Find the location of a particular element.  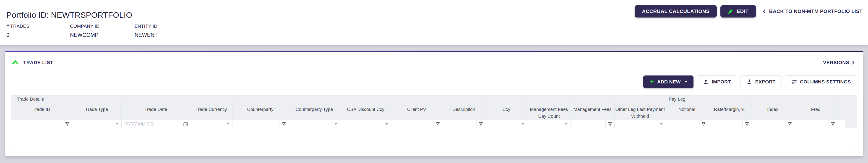

filter-input-trade-date is located at coordinates (152, 124).